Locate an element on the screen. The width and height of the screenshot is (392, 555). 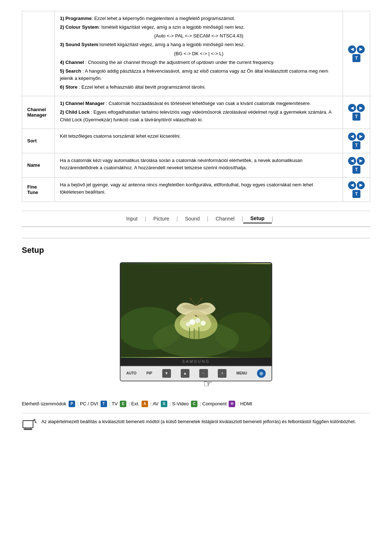
nav-item-setup: Setup is located at coordinates (258, 219).